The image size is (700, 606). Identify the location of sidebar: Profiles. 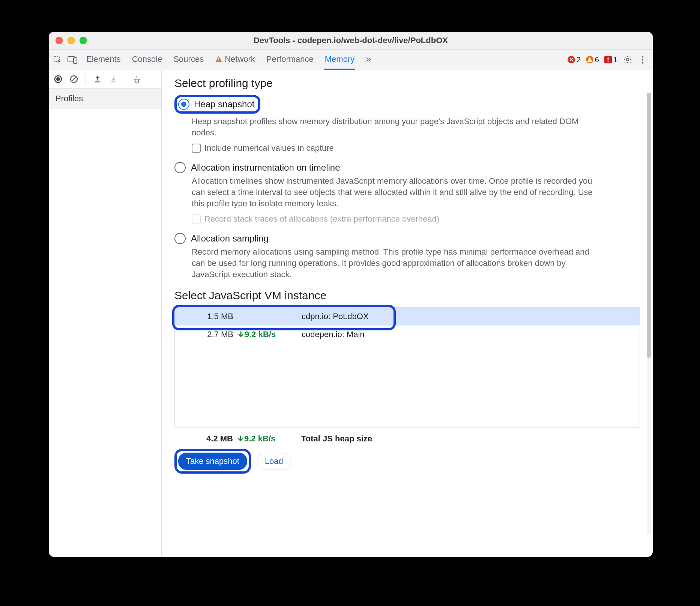
(105, 314).